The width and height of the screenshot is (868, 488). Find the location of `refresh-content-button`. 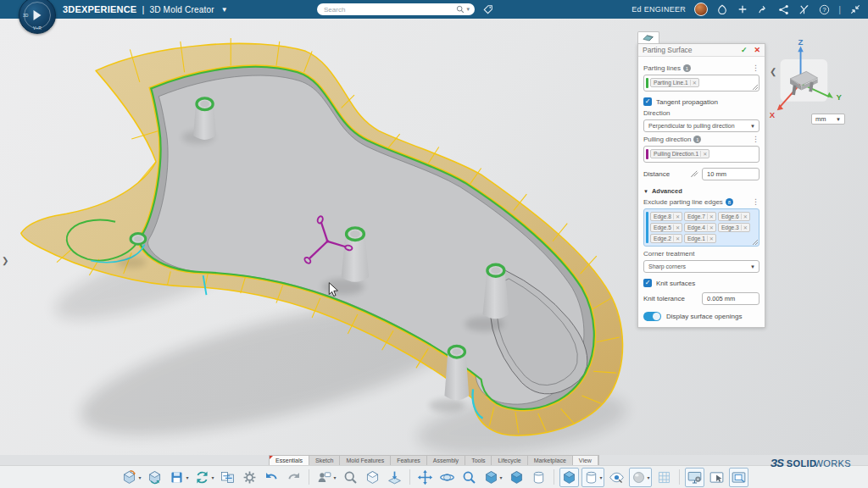

refresh-content-button is located at coordinates (154, 478).